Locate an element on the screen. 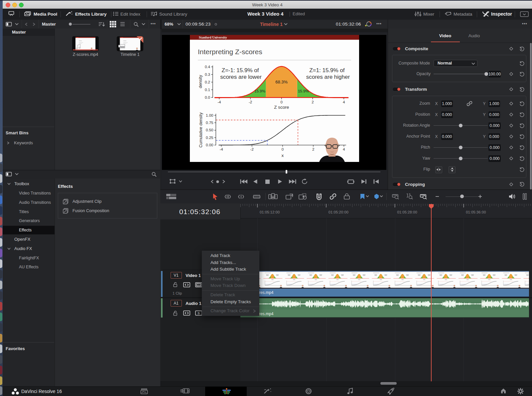 The height and width of the screenshot is (396, 532). svg-text: 0.3 is located at coordinates (207, 74).